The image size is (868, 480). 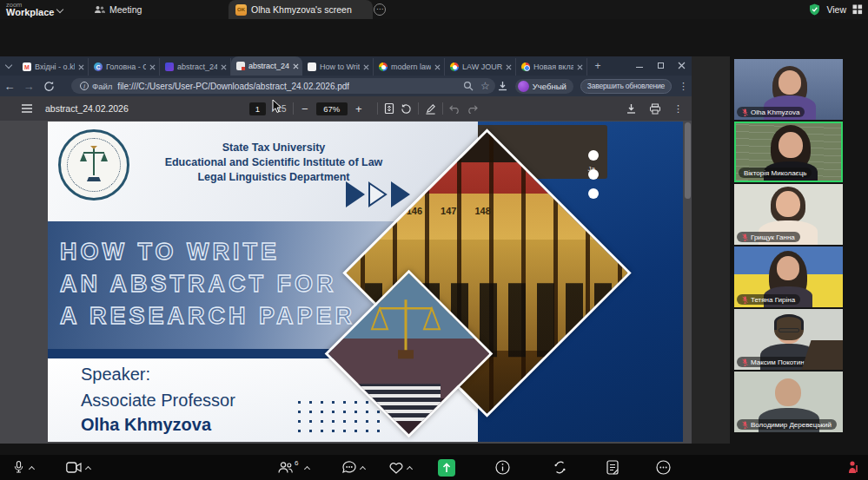 What do you see at coordinates (60, 10) in the screenshot?
I see `workspace-chevron-down-icon` at bounding box center [60, 10].